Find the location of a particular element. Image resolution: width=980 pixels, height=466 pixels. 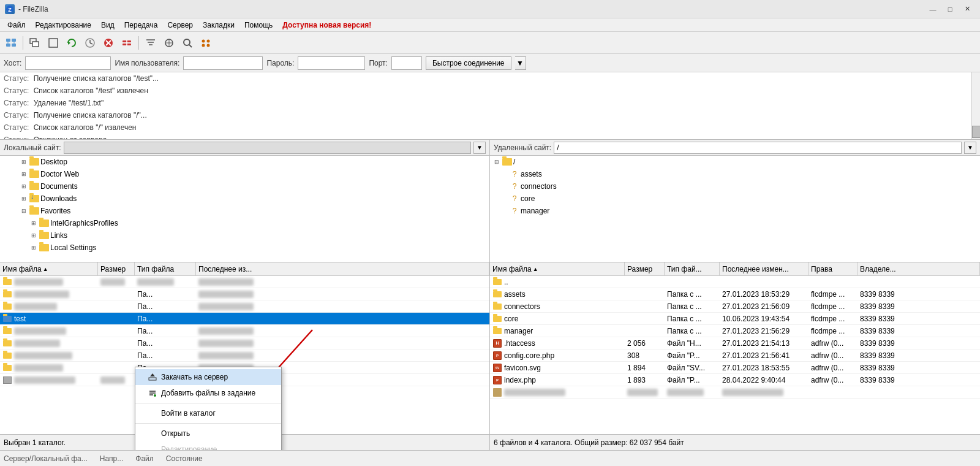

connect-button: Быстрое соединение is located at coordinates (469, 63).